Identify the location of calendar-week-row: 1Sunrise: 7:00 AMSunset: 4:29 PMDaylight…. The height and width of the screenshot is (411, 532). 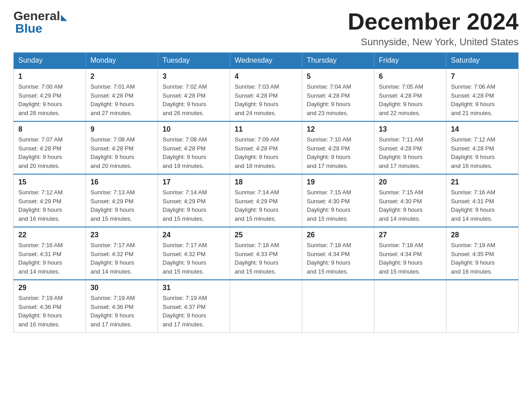
(266, 95).